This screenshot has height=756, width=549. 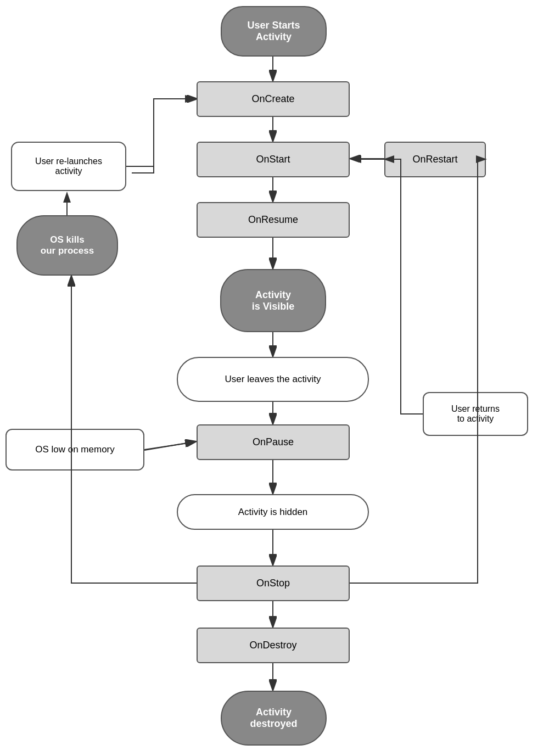 What do you see at coordinates (273, 512) in the screenshot?
I see `activity-hidden-node: Activity is hidden` at bounding box center [273, 512].